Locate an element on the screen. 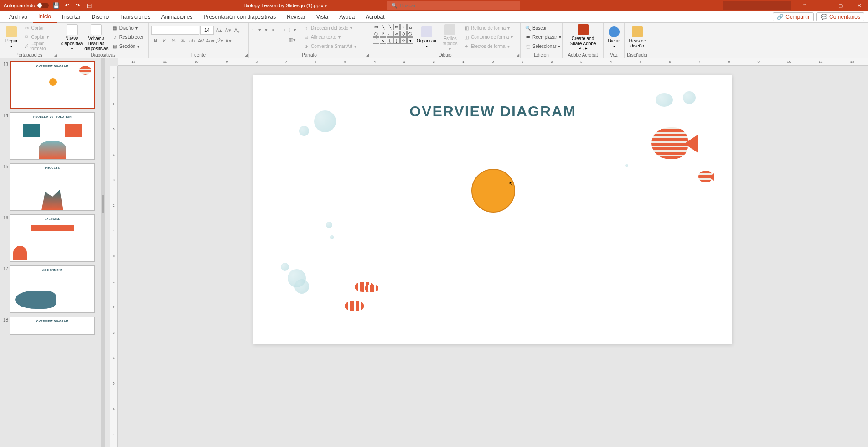 This screenshot has height=447, width=868. thumbnail-slide-17: ASSIGNMENT is located at coordinates (52, 289).